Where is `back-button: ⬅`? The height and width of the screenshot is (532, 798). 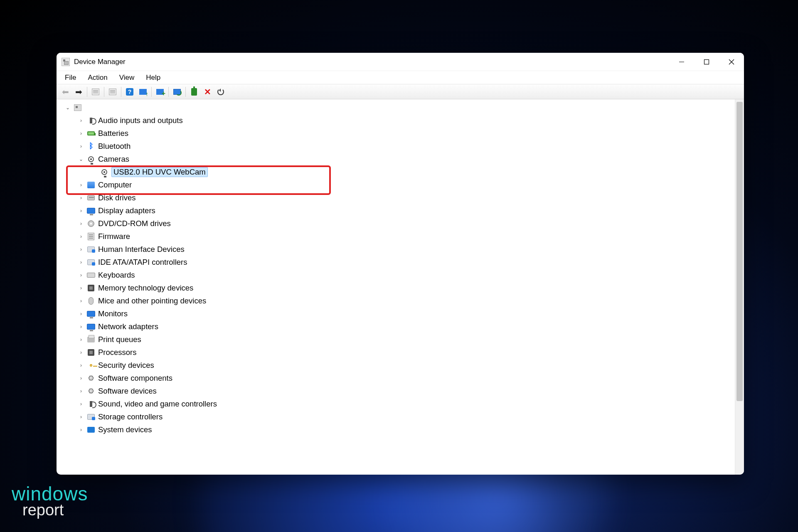
back-button: ⬅ is located at coordinates (65, 92).